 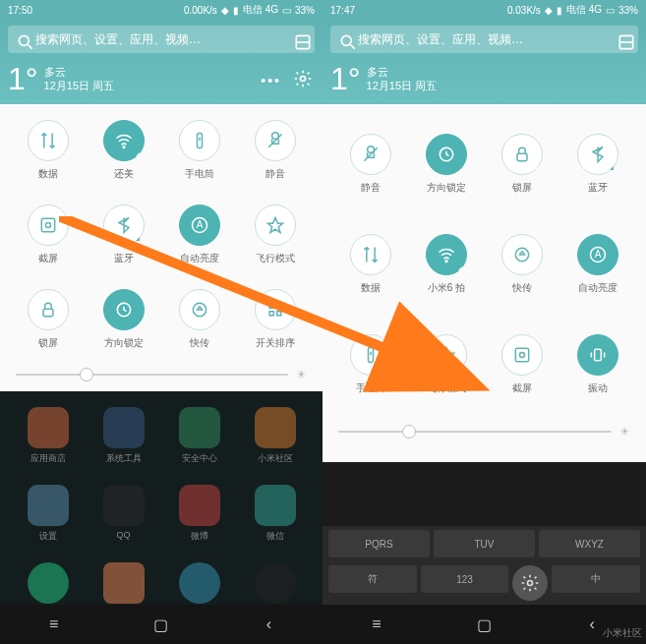 I want to click on app-icon: 系统工具, so click(x=124, y=437).